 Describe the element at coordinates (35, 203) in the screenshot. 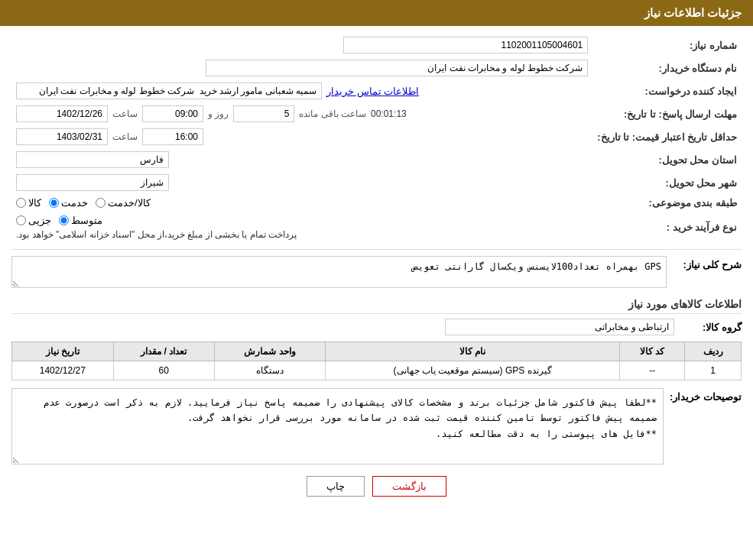

I see `label-kala: کالا` at that location.